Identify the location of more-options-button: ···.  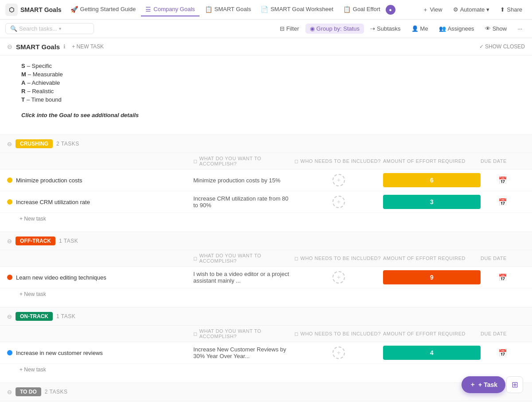
(520, 28).